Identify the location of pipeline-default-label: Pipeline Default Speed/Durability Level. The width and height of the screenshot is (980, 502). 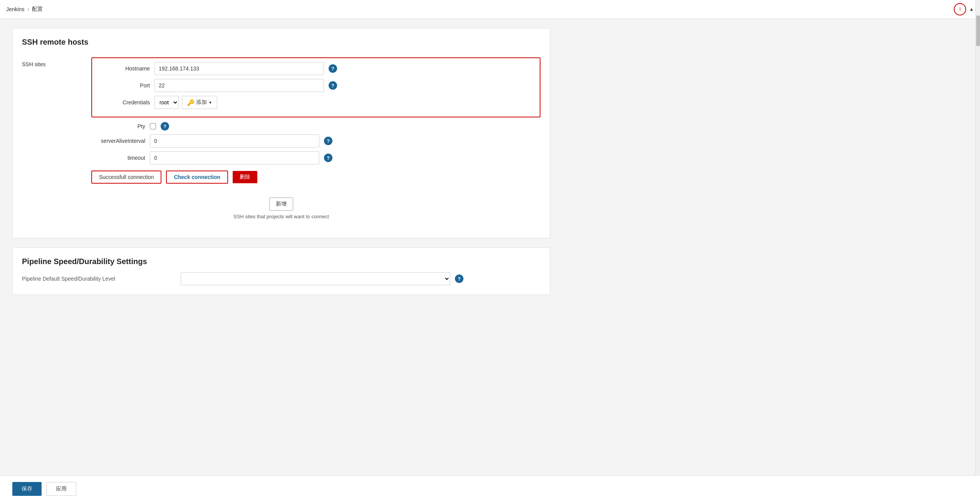
(99, 279).